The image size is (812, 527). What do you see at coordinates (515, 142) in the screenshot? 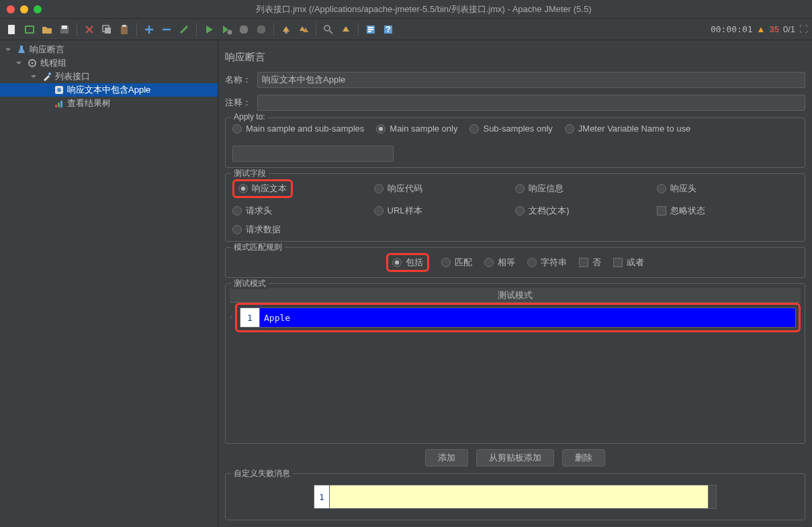
I see `apply-to-fieldset: Apply to: Main sample and sub-samples Ma…` at bounding box center [515, 142].